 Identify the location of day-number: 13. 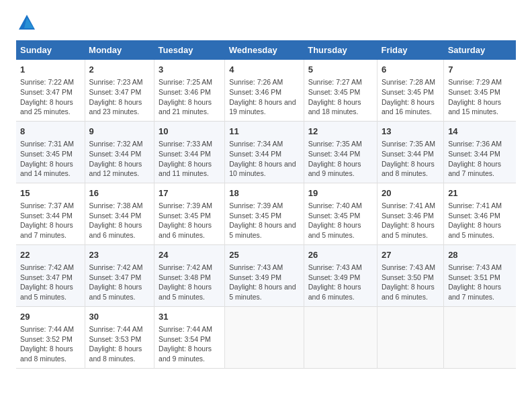
(410, 132).